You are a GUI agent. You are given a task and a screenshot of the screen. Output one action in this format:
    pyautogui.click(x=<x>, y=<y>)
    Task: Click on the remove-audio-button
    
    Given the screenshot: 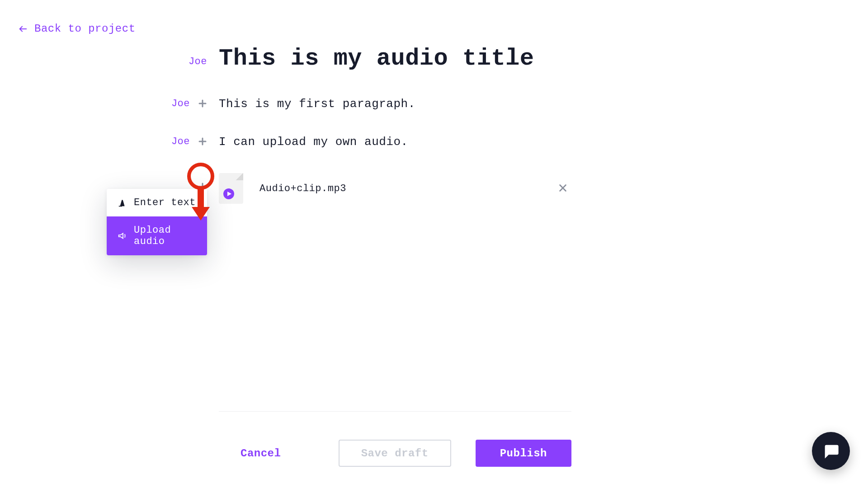 What is the action you would take?
    pyautogui.click(x=682, y=188)
    